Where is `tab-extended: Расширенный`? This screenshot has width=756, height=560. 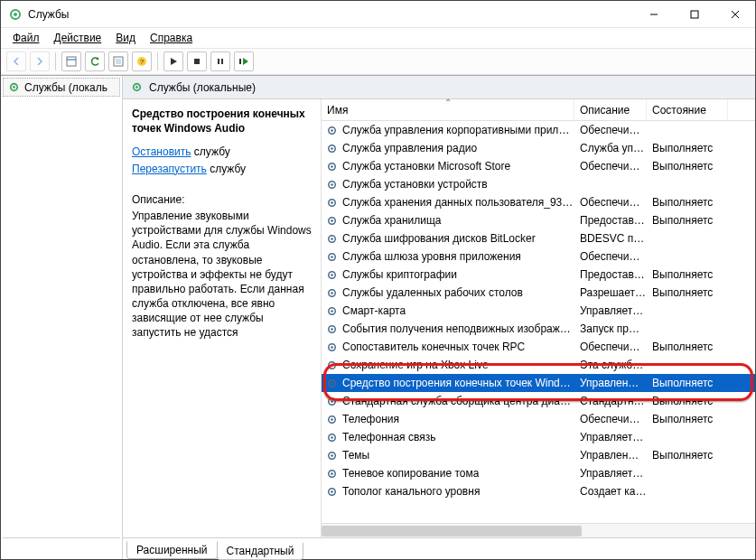 tab-extended: Расширенный is located at coordinates (172, 550).